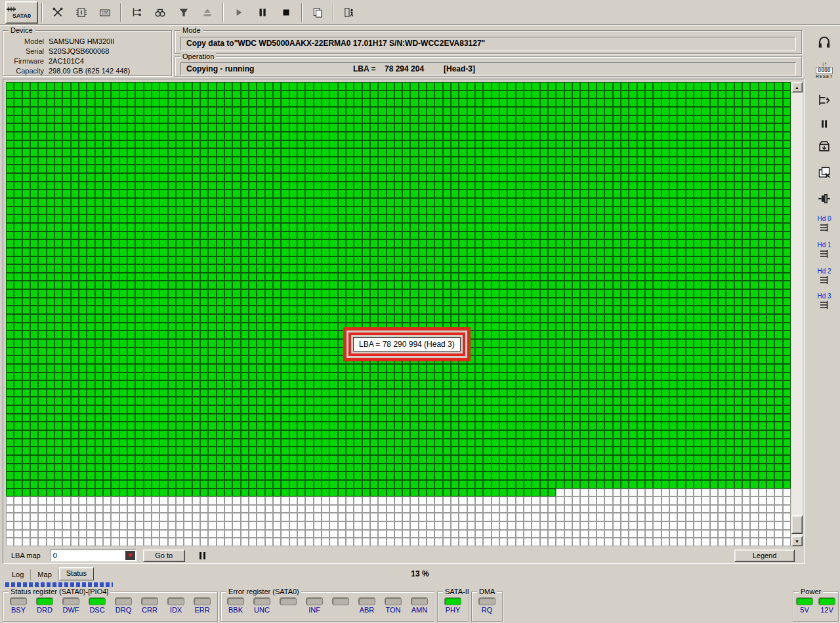 Image resolution: width=840 pixels, height=623 pixels. What do you see at coordinates (797, 541) in the screenshot?
I see `scrollbar-down-button: ▼` at bounding box center [797, 541].